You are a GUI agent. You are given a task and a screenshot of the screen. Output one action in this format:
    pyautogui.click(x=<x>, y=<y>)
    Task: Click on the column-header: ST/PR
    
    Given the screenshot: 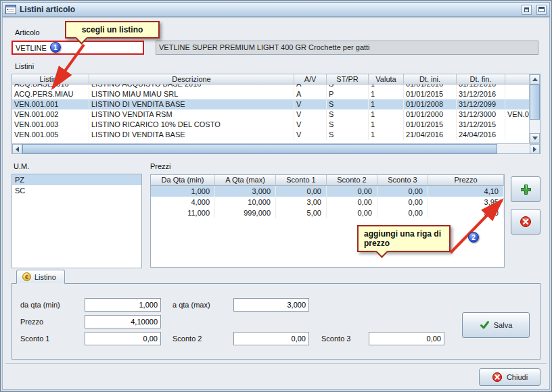 What is the action you would take?
    pyautogui.click(x=348, y=80)
    